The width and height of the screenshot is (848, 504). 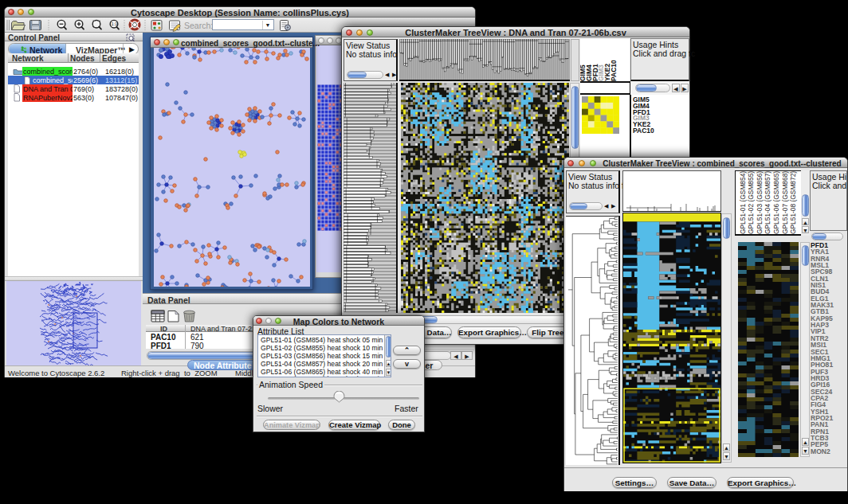 What do you see at coordinates (614, 70) in the screenshot?
I see `svg-text: PAC10` at bounding box center [614, 70].